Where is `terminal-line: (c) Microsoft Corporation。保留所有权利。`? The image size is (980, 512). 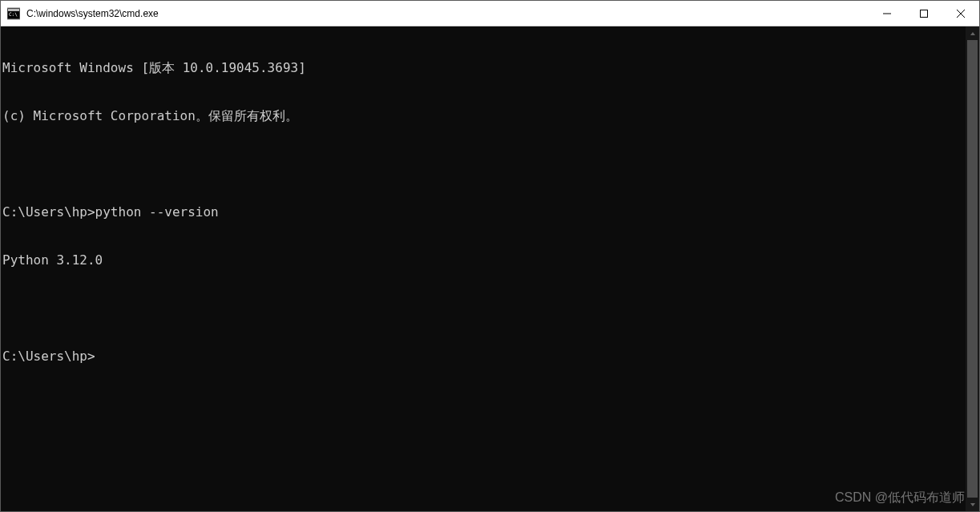
terminal-line: (c) Microsoft Corporation。保留所有权利。 is located at coordinates (483, 116).